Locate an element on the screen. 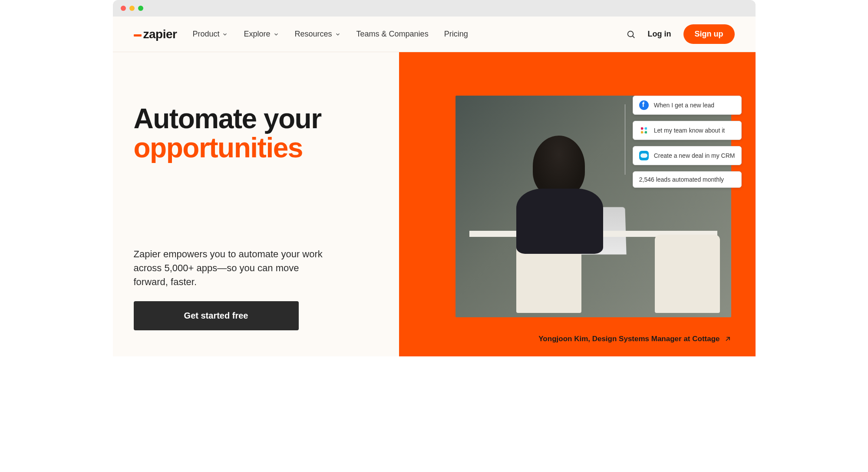  window-close-icon is located at coordinates (123, 8).